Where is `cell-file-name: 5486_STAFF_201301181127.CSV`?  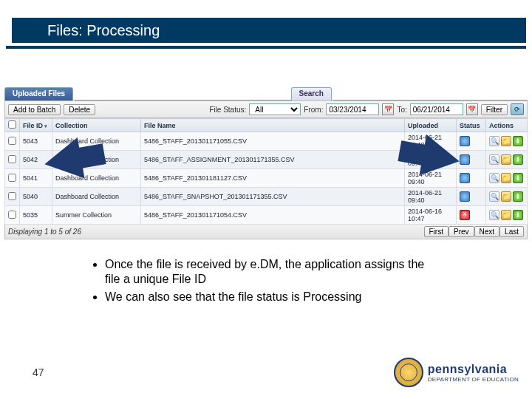
cell-file-name: 5486_STAFF_201301181127.CSV is located at coordinates (273, 179).